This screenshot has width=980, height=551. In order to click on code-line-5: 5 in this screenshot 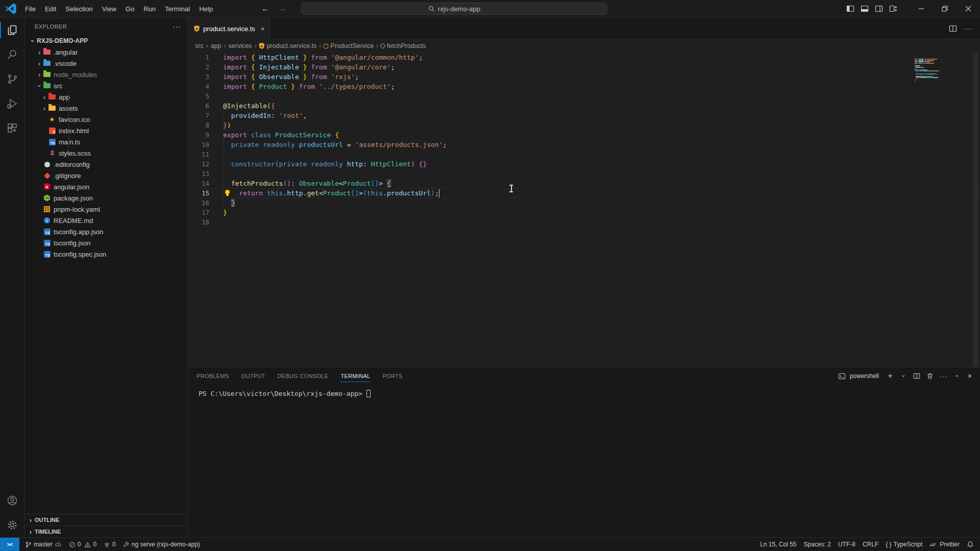, I will do `click(584, 96)`.